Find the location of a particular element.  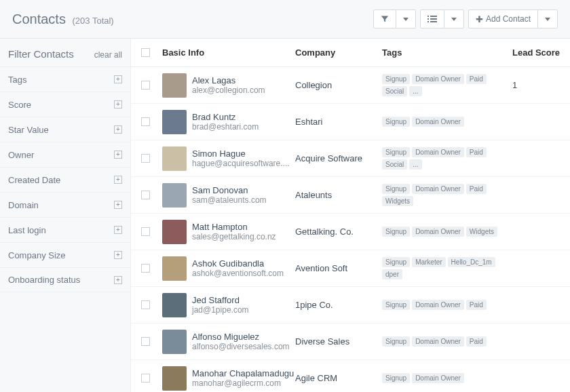

column-header-score: Lead Score is located at coordinates (542, 53).